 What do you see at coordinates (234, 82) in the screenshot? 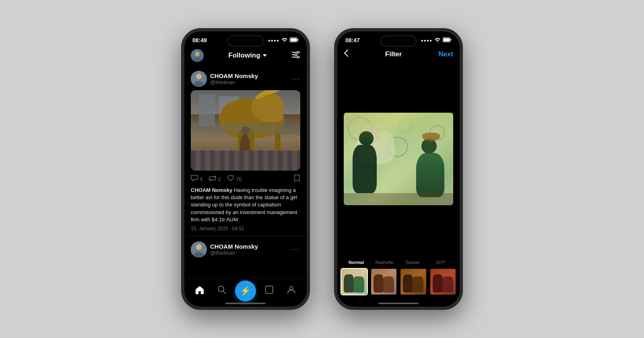
I see `tweet1-handle: @thielman` at bounding box center [234, 82].